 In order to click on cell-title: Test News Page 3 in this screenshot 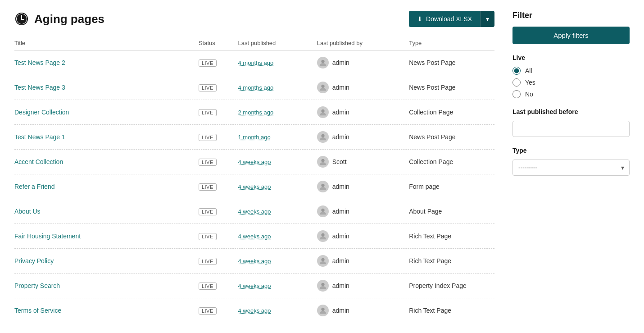, I will do `click(106, 87)`.